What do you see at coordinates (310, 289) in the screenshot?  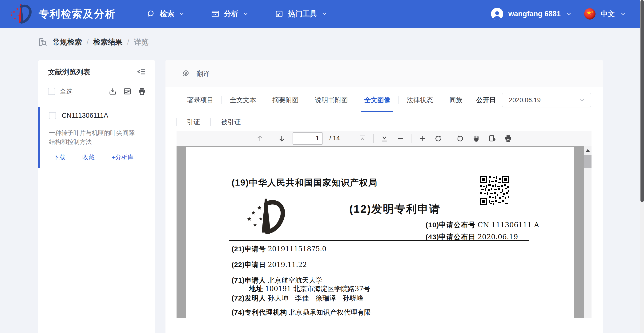 I see `address-field: 地址 100191 北京市海淀区学院路37号` at bounding box center [310, 289].